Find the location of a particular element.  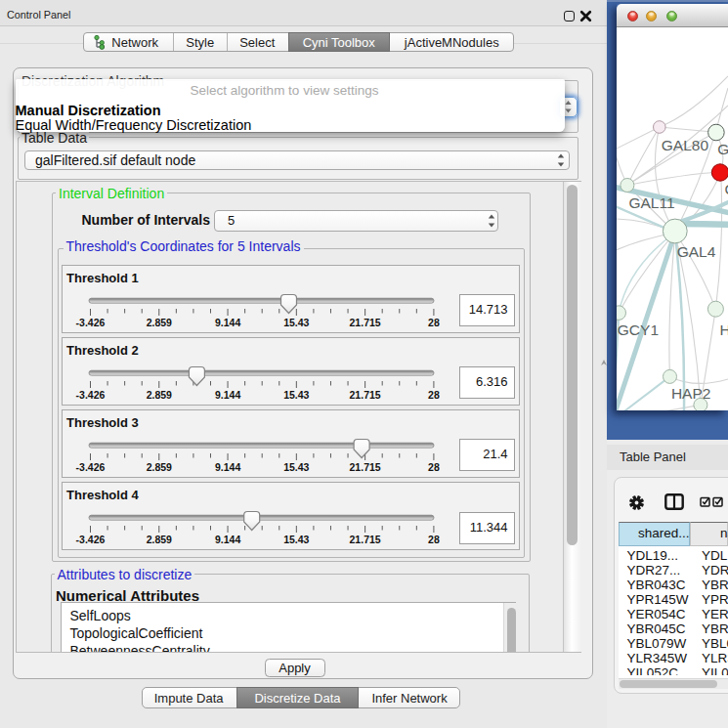

svg-text: Threshold 2 is located at coordinates (103, 350).